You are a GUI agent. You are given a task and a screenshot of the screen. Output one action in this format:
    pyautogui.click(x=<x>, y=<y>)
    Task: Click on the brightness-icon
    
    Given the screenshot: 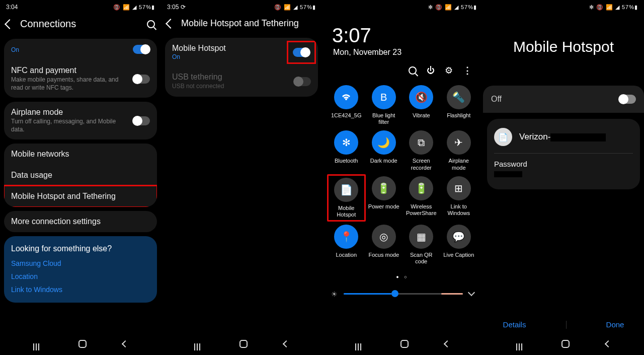 What is the action you would take?
    pyautogui.click(x=334, y=294)
    